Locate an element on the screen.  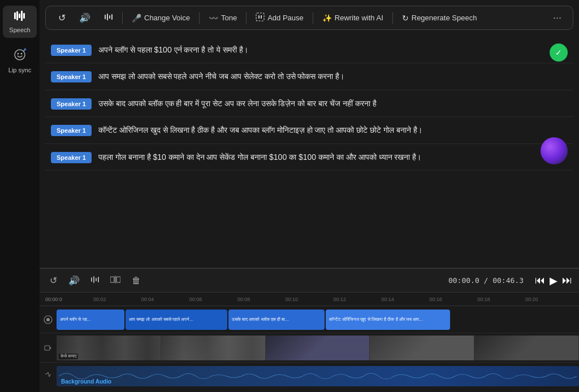
audio-clip-inner: Background Audio is located at coordinates (318, 376).